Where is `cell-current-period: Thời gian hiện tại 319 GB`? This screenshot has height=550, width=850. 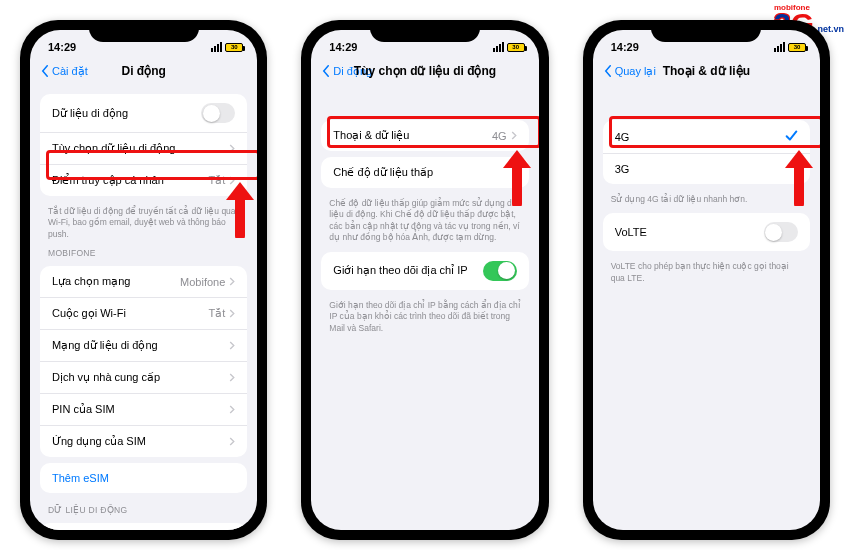 cell-current-period: Thời gian hiện tại 319 GB is located at coordinates (144, 526).